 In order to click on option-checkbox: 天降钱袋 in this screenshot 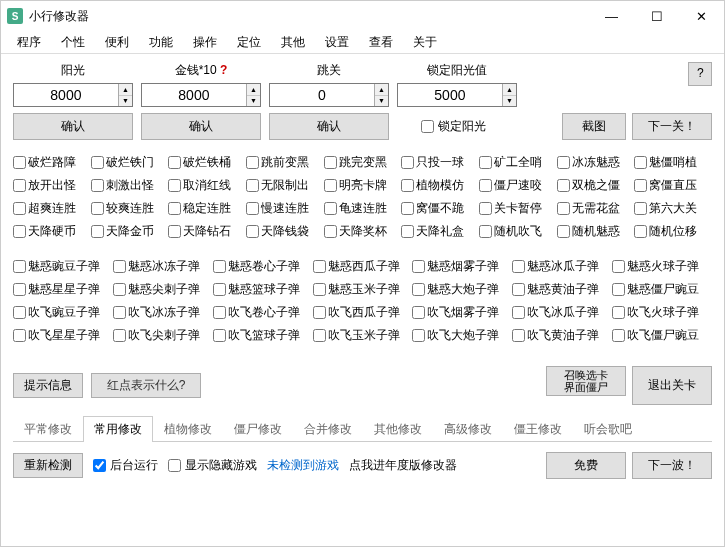, I will do `click(285, 232)`.